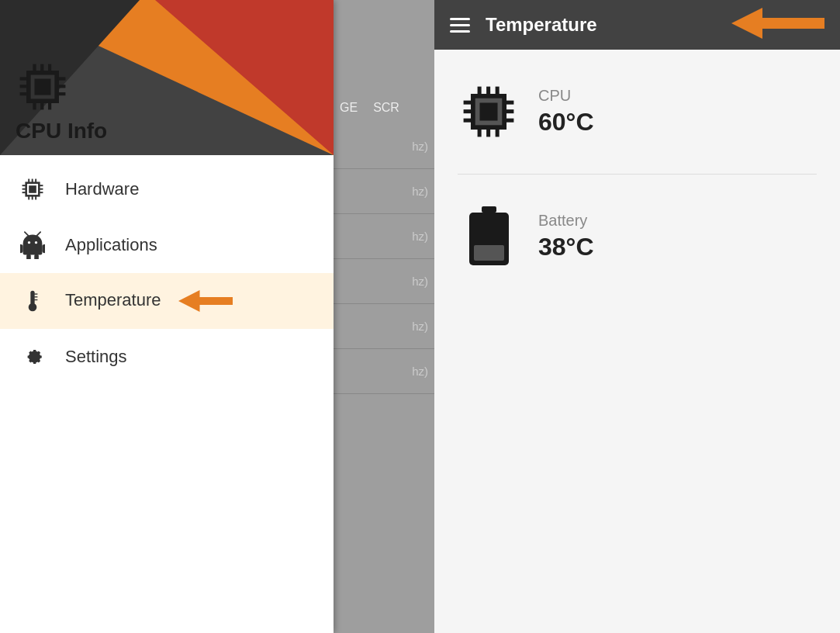 The height and width of the screenshot is (633, 840). I want to click on battery-label: Battery, so click(566, 220).